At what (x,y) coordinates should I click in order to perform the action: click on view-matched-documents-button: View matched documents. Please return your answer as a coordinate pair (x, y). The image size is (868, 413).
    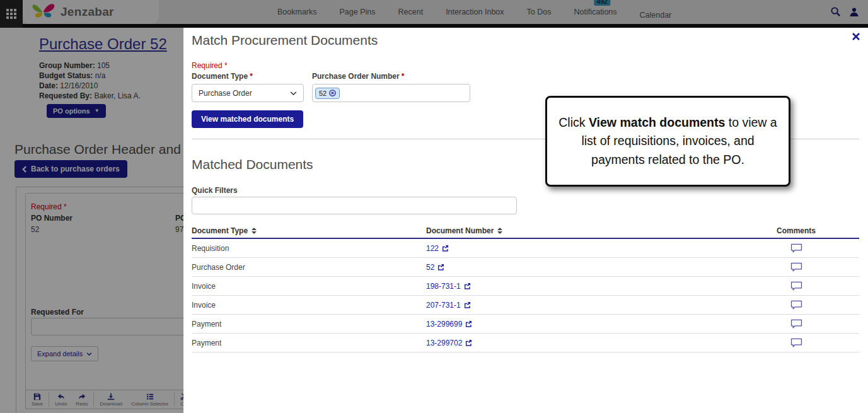
    Looking at the image, I should click on (247, 119).